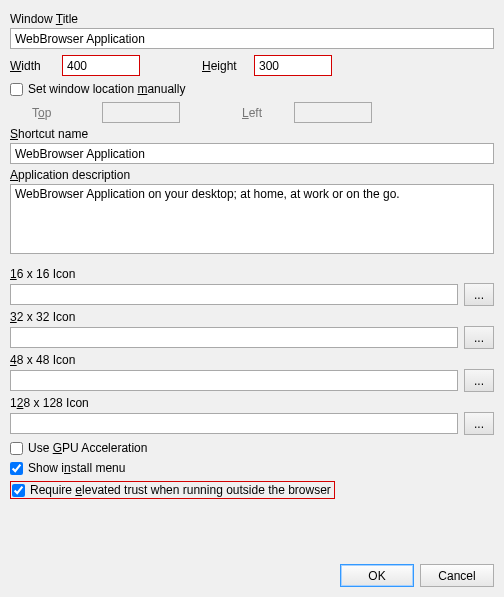  Describe the element at coordinates (234, 294) in the screenshot. I see `icon16-input` at that location.